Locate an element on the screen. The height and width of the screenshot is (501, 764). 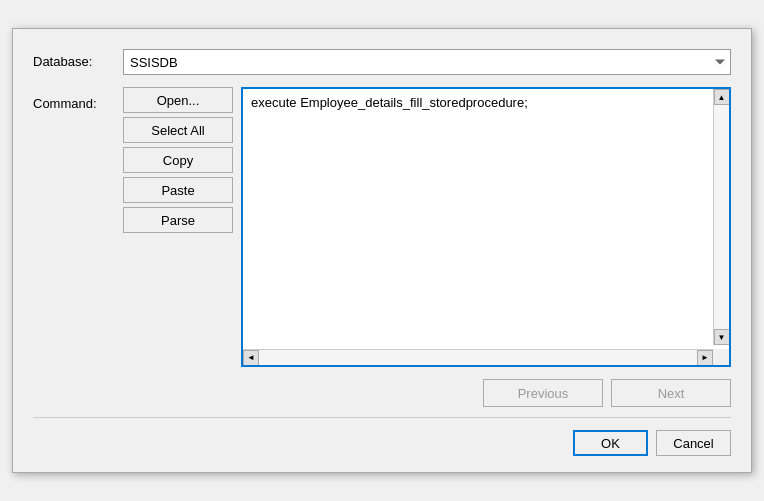
database-select-wrapper: SSISDB is located at coordinates (427, 62).